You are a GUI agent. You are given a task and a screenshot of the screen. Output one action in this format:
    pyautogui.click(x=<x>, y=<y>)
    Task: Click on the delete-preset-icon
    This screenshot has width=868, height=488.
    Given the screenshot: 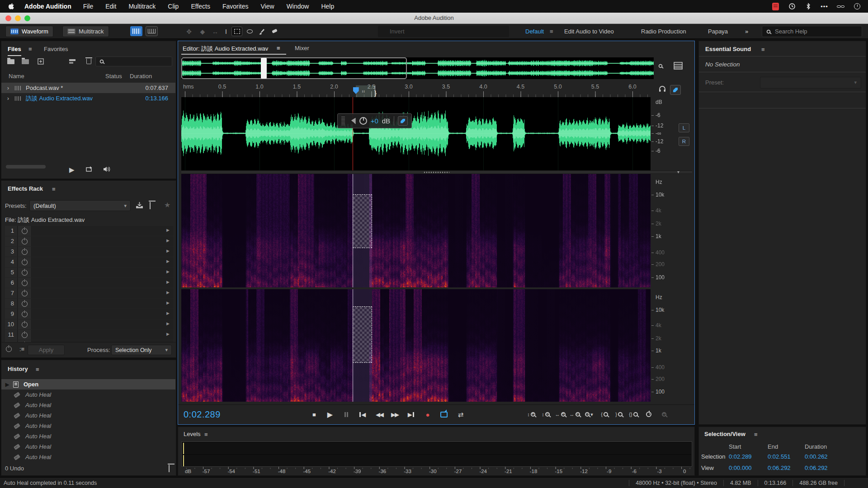 What is the action you would take?
    pyautogui.click(x=150, y=205)
    